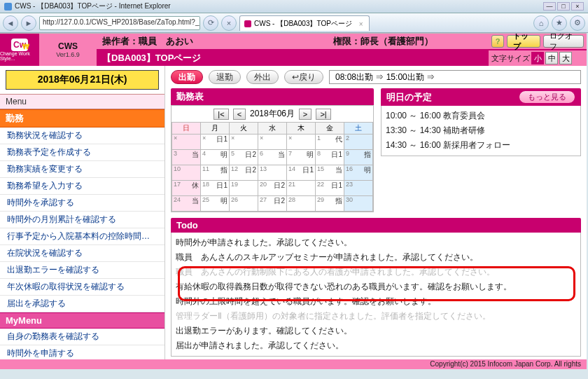  What do you see at coordinates (305, 114) in the screenshot?
I see `cal-next-button: >` at bounding box center [305, 114].